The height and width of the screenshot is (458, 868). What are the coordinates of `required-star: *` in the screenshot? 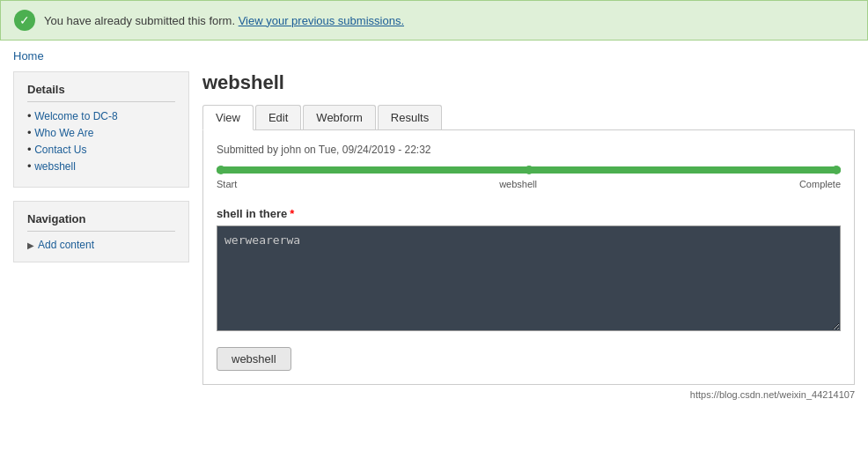 It's located at (292, 213).